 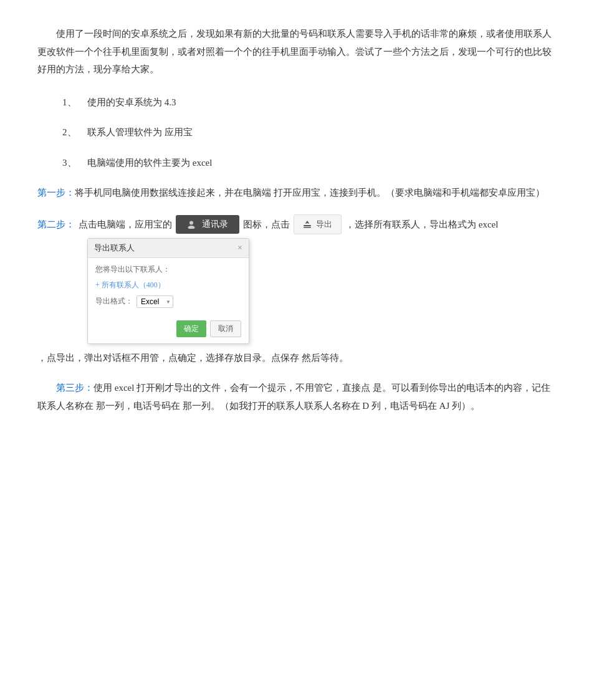 I want to click on list-item-3: 3、 电脑端使用的软件主要为 excel, so click(x=307, y=163).